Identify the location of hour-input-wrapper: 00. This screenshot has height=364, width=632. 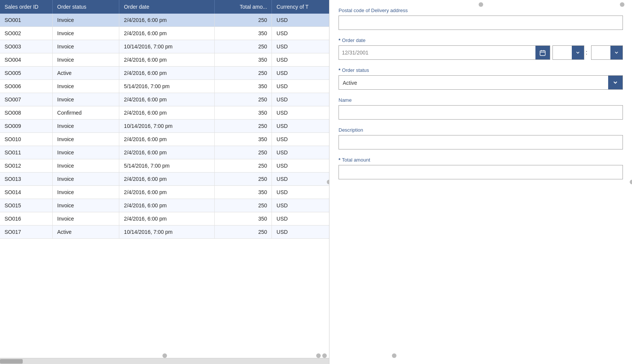
(568, 53).